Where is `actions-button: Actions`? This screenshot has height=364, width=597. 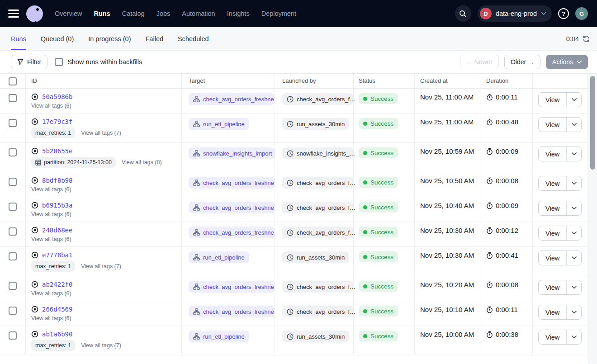
actions-button: Actions is located at coordinates (567, 62).